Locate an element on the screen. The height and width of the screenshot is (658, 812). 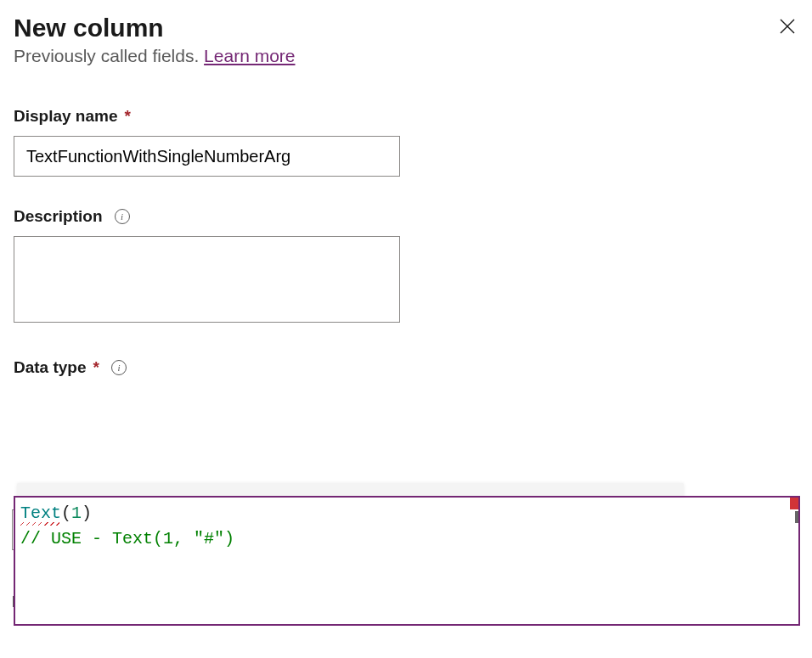
panel-title: New column is located at coordinates (88, 28).